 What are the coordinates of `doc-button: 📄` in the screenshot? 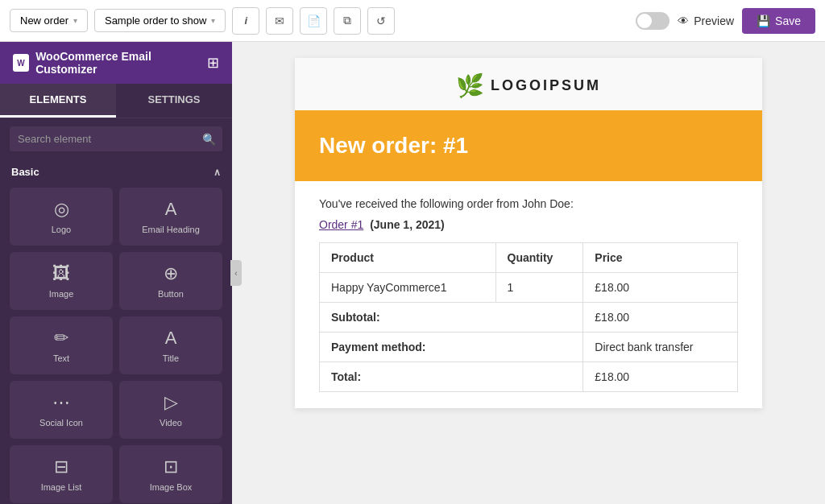 It's located at (313, 21).